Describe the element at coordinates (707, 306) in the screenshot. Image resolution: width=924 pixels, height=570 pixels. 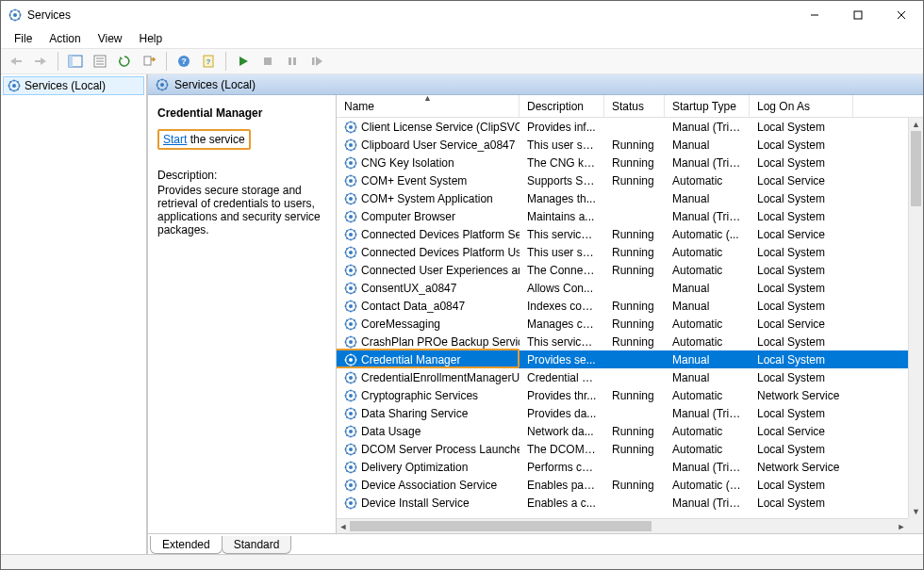
I see `service-startup-type: Manual` at that location.